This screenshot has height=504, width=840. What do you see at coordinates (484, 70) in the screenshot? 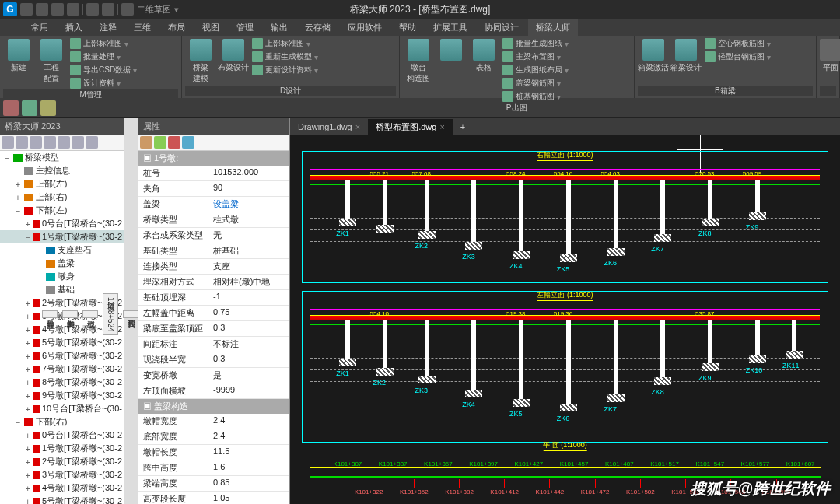
I see `ribbon-big-button: 表格` at bounding box center [484, 70].